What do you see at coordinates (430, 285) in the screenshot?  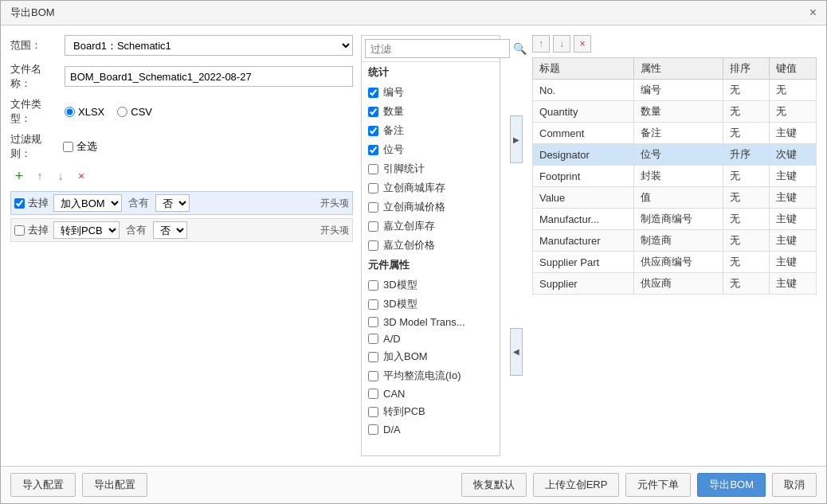 I see `check-3d模型1: 3D模型` at bounding box center [430, 285].